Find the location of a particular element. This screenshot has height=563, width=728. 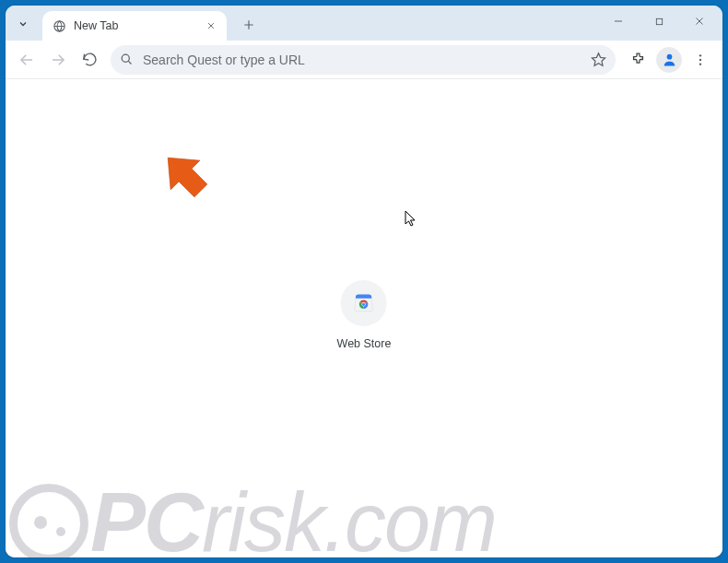

address-input is located at coordinates (362, 60).